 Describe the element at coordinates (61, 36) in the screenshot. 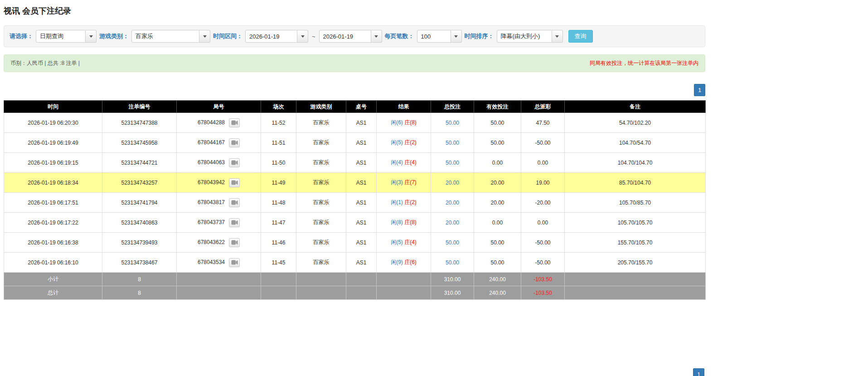

I see `select-type-input` at that location.